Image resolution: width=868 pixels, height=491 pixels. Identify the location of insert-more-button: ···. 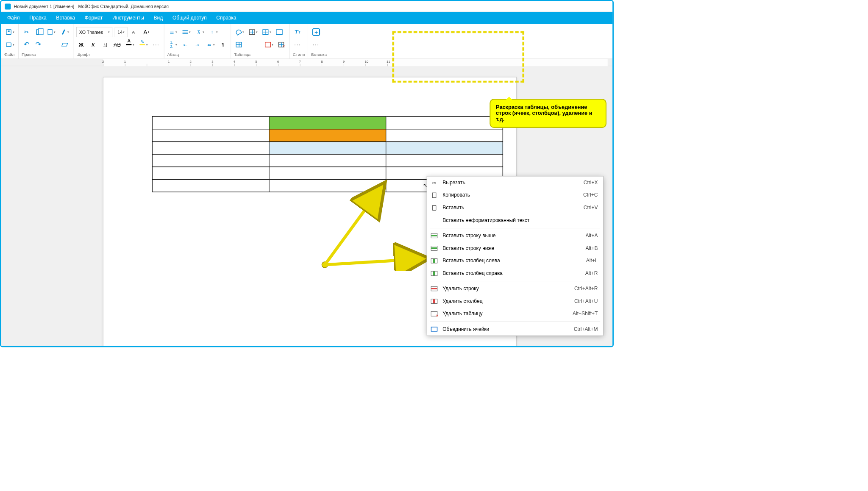
(316, 45).